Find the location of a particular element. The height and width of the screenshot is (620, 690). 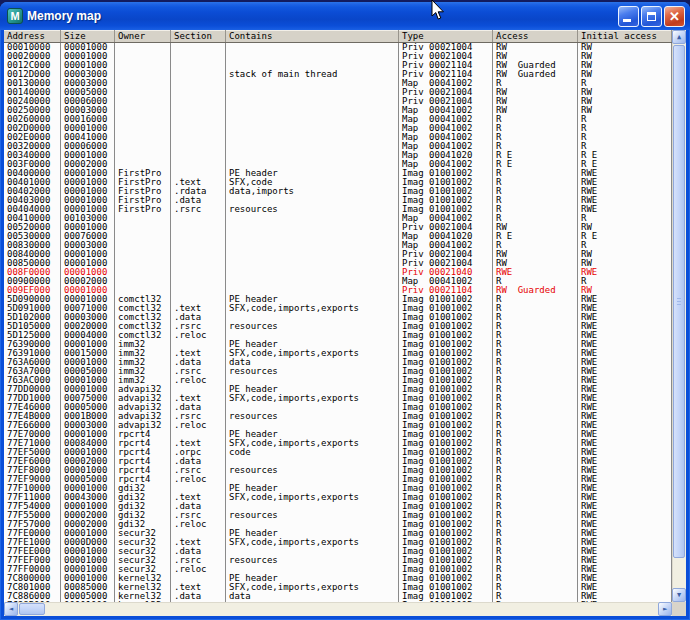

table-row: 0040400000001000FirstPro.rsrcresourcesIm… is located at coordinates (338, 210).